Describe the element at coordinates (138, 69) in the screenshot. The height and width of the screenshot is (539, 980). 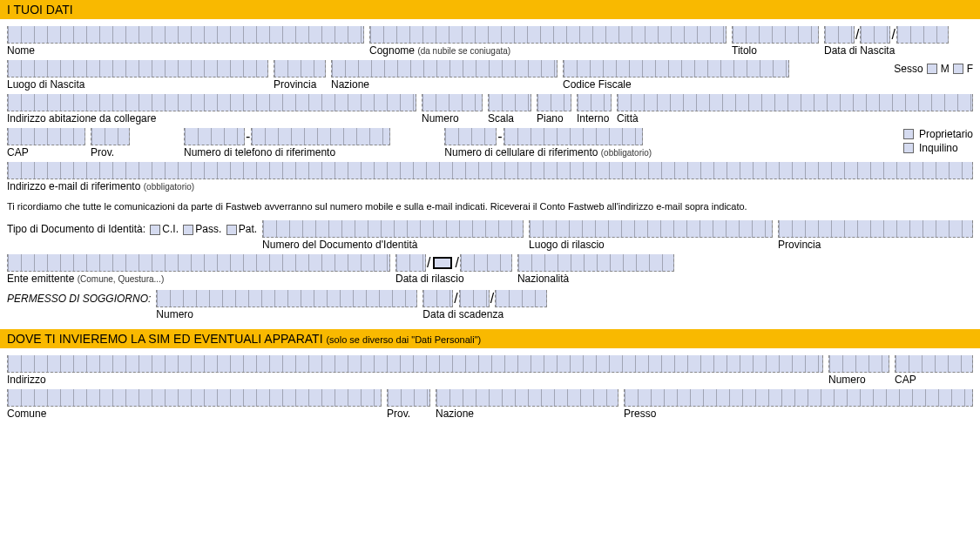
I see `input-luogo-nascita` at that location.